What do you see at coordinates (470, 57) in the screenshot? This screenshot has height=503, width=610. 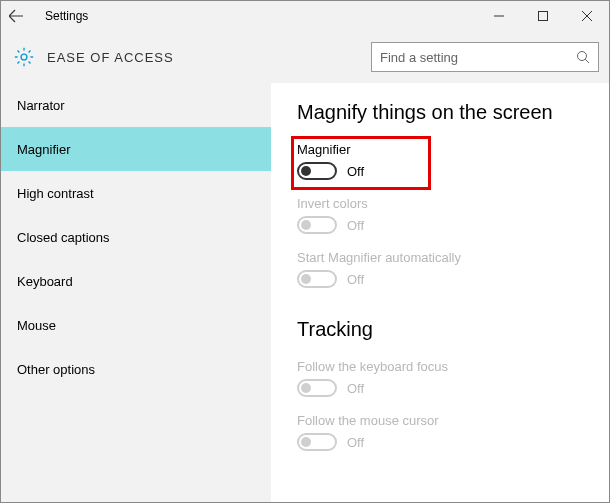 I see `search-input` at bounding box center [470, 57].